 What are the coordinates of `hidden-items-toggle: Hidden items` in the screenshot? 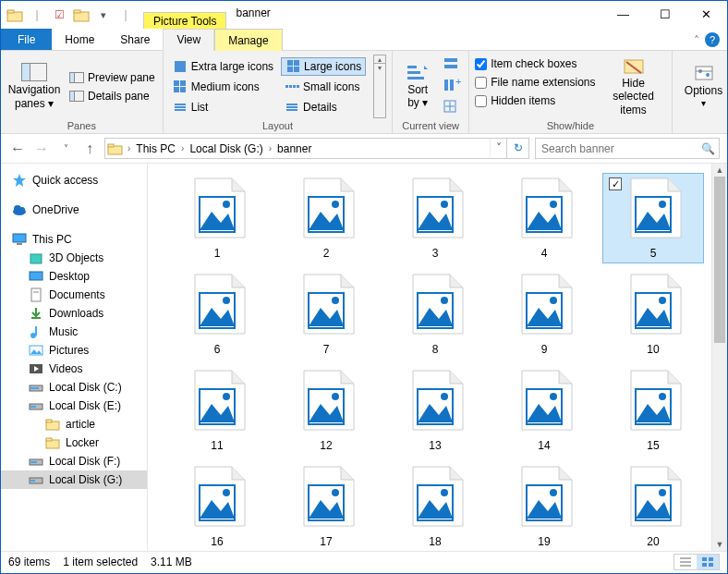 It's located at (535, 101).